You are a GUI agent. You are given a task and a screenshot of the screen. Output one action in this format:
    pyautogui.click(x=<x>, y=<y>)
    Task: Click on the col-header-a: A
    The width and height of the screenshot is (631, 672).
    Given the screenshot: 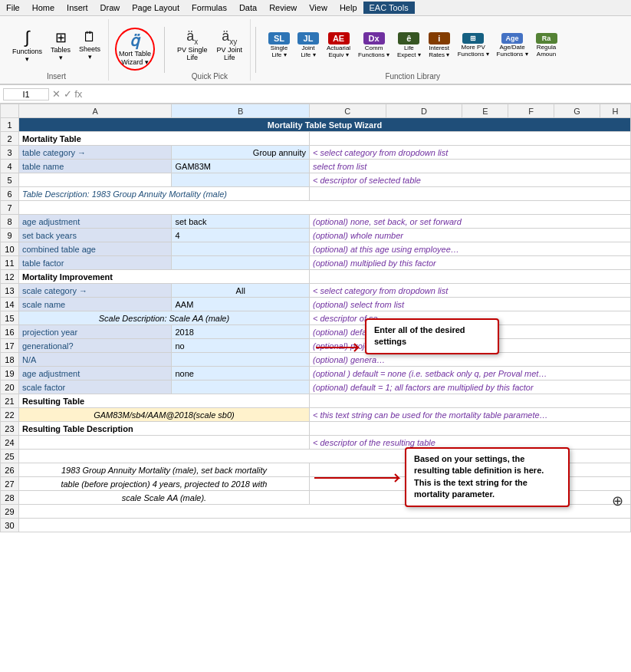 What is the action you would take?
    pyautogui.click(x=95, y=111)
    